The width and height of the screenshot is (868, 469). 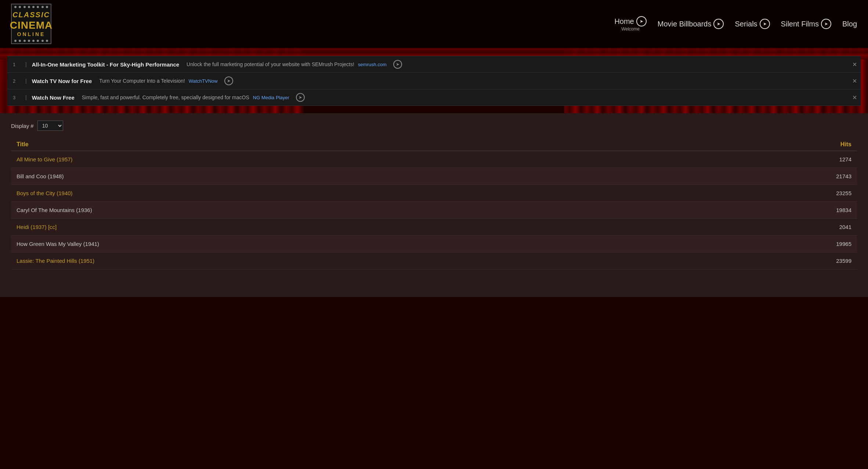 I want to click on logo-classic: CLASSIC, so click(x=31, y=15).